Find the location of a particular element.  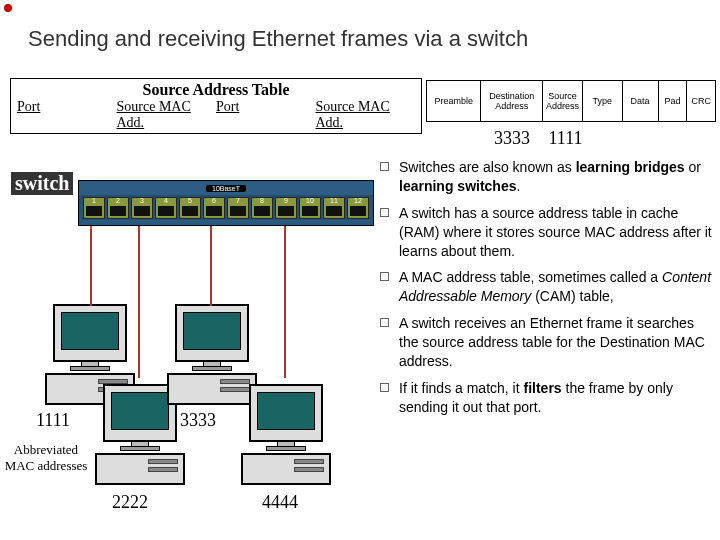

abbreviated-label: Abbreviated MAC addresses is located at coordinates (46, 458).